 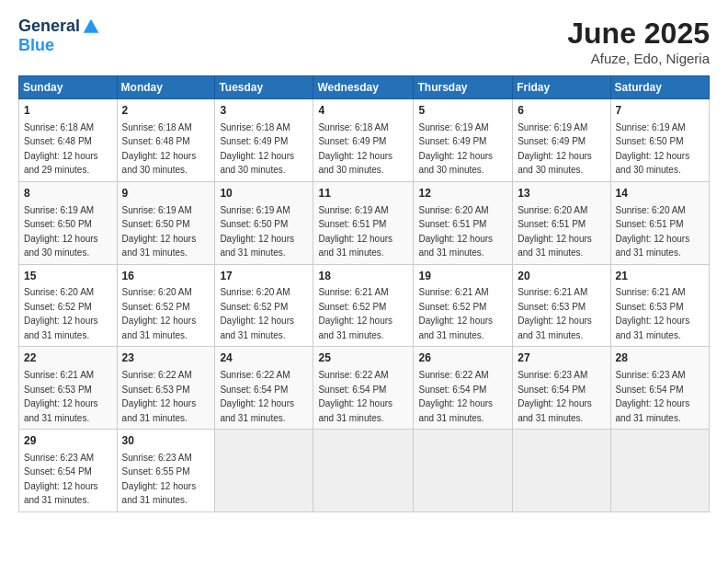 What do you see at coordinates (638, 59) in the screenshot?
I see `location: Afuze, Edo, Nigeria` at bounding box center [638, 59].